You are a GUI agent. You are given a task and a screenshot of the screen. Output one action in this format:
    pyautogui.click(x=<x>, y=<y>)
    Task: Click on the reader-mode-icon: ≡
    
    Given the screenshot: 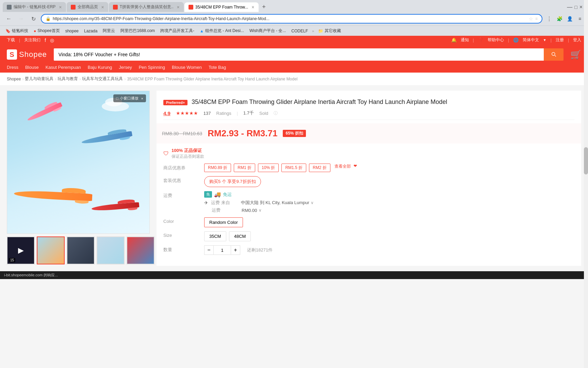 What is the action you would take?
    pyautogui.click(x=536, y=19)
    